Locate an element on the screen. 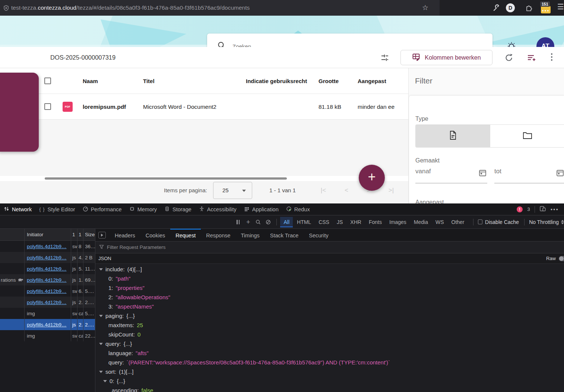  column-initiator: Initiator is located at coordinates (48, 235).